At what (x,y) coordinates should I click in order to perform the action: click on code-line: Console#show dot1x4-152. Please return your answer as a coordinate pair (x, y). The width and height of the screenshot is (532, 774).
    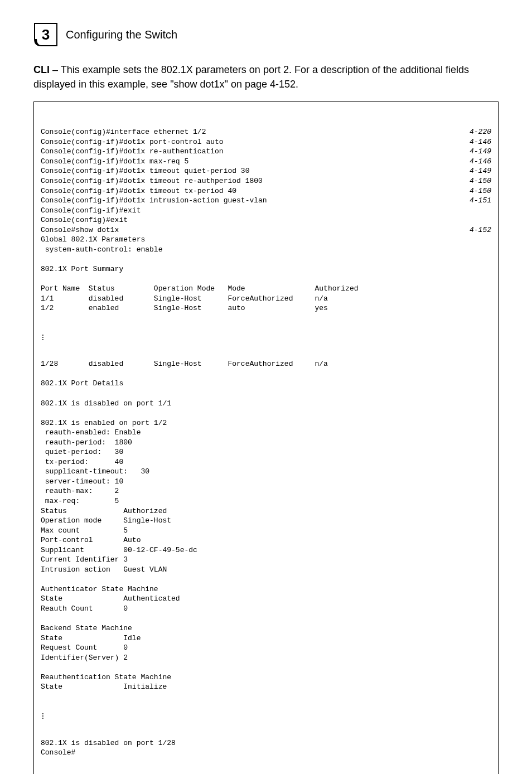
    Looking at the image, I should click on (266, 230).